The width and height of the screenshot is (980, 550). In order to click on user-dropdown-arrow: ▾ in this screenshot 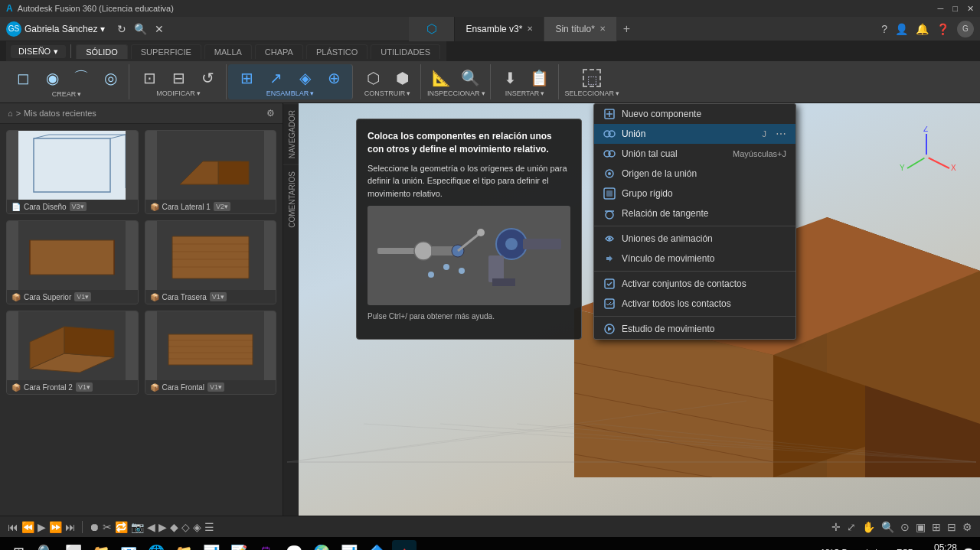, I will do `click(103, 29)`.